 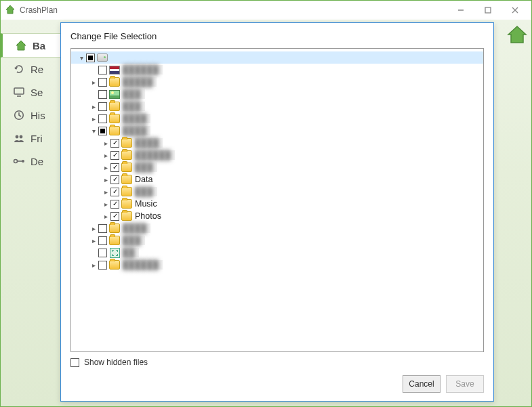 What do you see at coordinates (517, 35) in the screenshot?
I see `header-logo-icon` at bounding box center [517, 35].